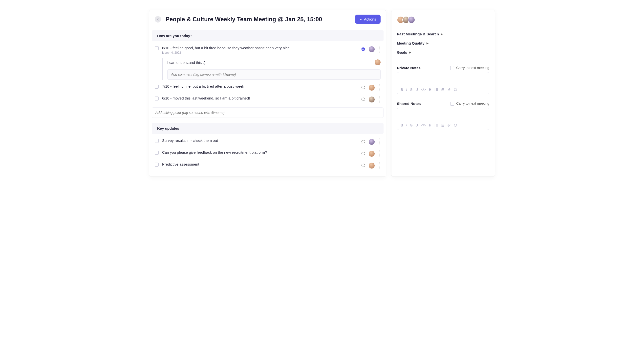 The width and height of the screenshot is (644, 346). I want to click on actions-button: Actions, so click(368, 19).